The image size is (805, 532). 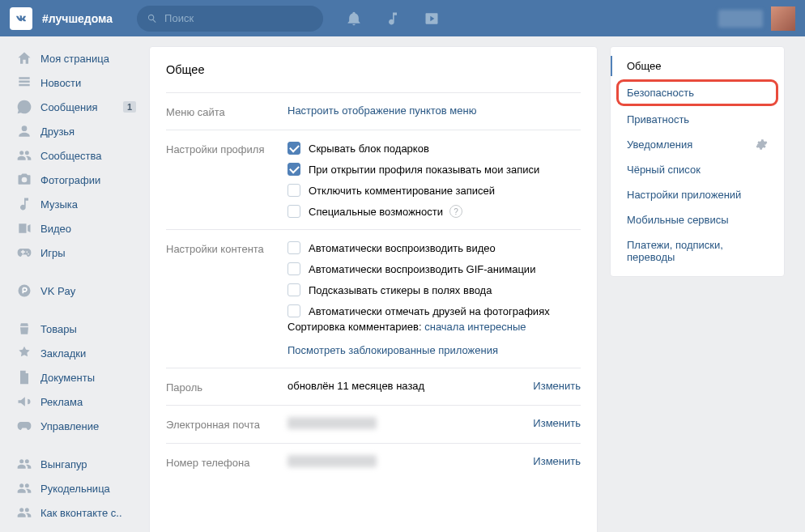 What do you see at coordinates (62, 402) in the screenshot?
I see `nav-label: Реклама` at bounding box center [62, 402].